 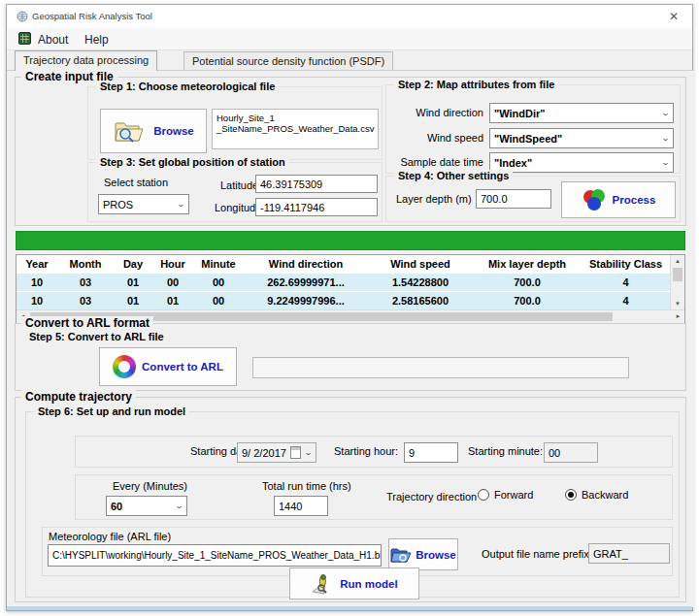 What do you see at coordinates (435, 138) in the screenshot?
I see `wind-speed-label: Wind speed` at bounding box center [435, 138].